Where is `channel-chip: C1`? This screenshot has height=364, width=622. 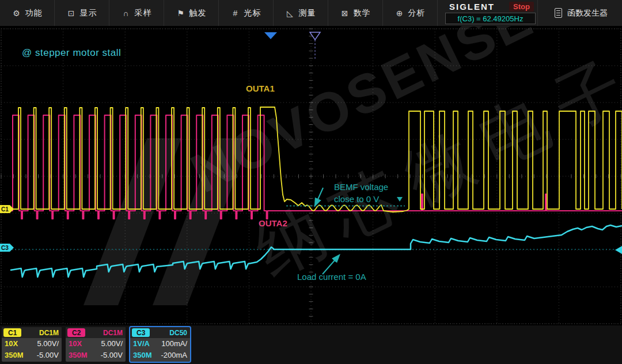 channel-chip: C1 is located at coordinates (13, 333).